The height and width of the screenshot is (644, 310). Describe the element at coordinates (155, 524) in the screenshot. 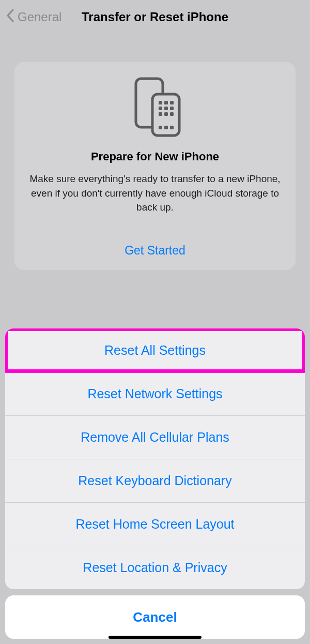

I see `sheet-item-reset-home-screen-layout: Reset Home Screen Layout` at that location.